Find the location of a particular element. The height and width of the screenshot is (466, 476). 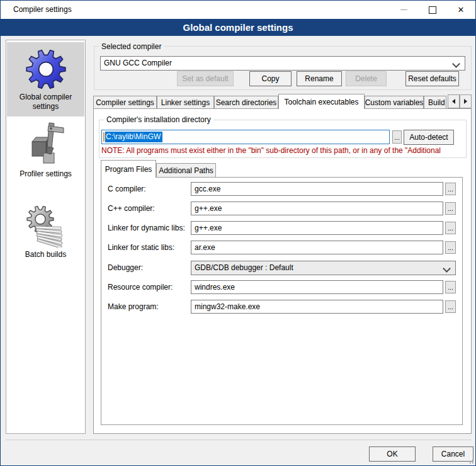

static-linker-browse-button: ... is located at coordinates (451, 247).